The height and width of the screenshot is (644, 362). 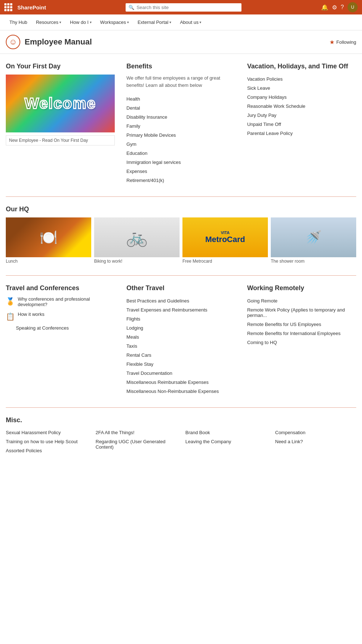 I want to click on travel-title: Travel and Conferences, so click(x=60, y=288).